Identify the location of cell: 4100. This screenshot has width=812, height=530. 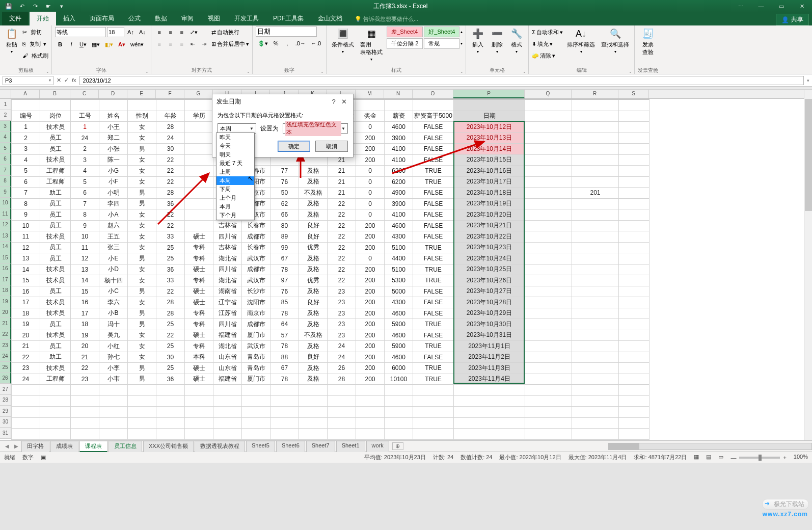
(399, 215).